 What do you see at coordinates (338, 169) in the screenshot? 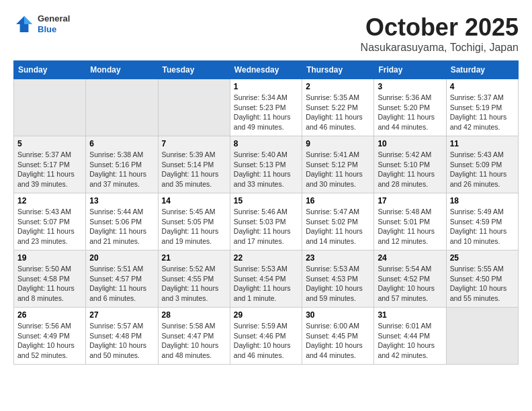
I see `day-info: Sunrise: 5:41 AM Sunset: 5:12 PM Dayligh…` at bounding box center [338, 169].